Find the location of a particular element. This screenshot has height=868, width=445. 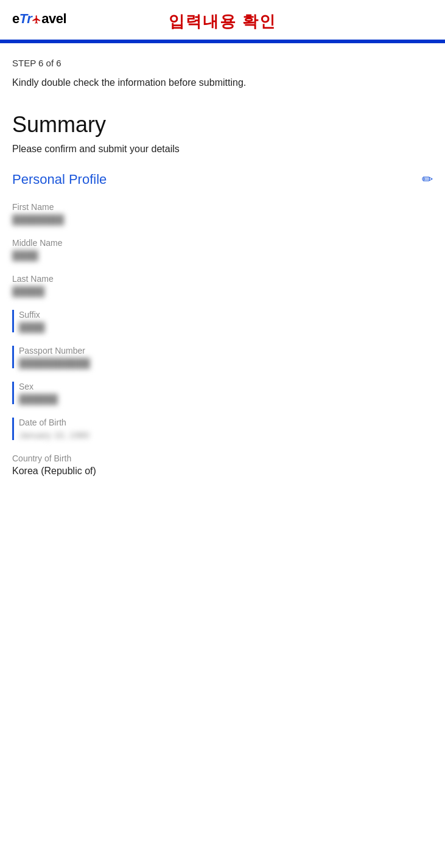

passport-number-value: ███████████ is located at coordinates (226, 363).